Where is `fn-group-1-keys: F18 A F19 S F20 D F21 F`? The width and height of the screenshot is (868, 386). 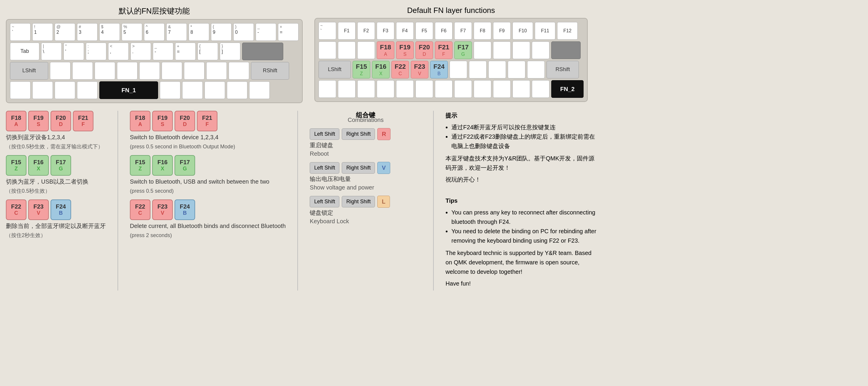
fn-group-1-keys: F18 A F19 S F20 D F21 F is located at coordinates (56, 121).